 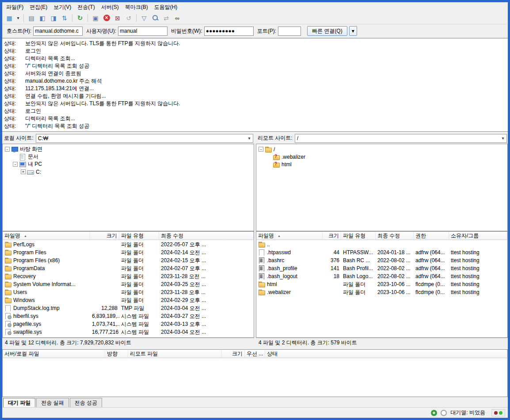 I want to click on table-row: html 파일 폴더 2023-10-06 ... flcdmpe (0... …, so click(x=382, y=284).